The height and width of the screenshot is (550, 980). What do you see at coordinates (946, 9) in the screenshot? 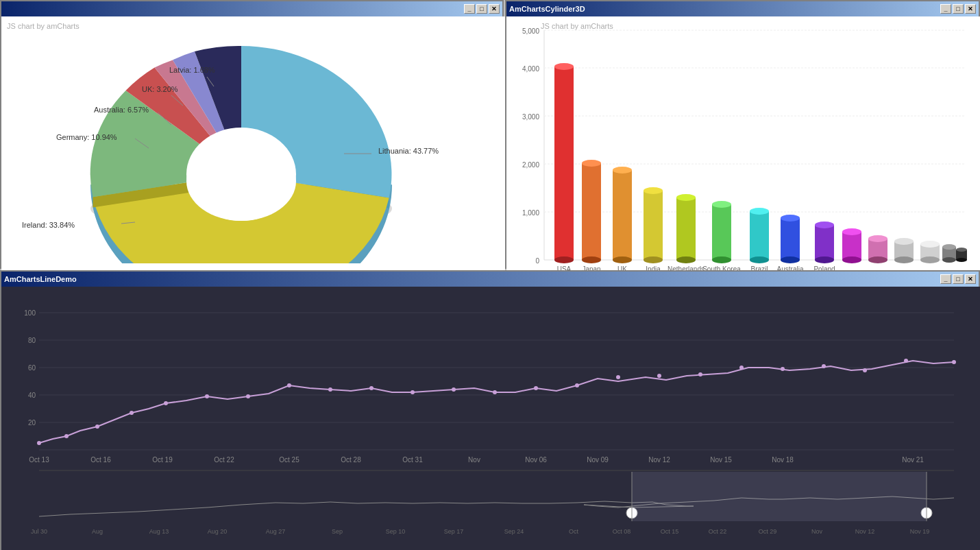
I see `cylinder-minimize-button: _` at bounding box center [946, 9].